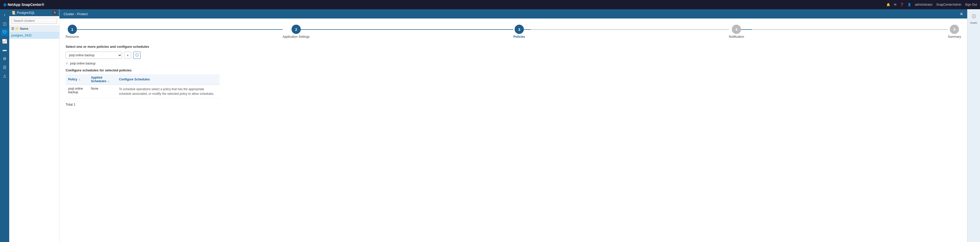 Image resolution: width=980 pixels, height=242 pixels. What do you see at coordinates (24, 5) in the screenshot?
I see `top-nav-left: ◆ NetApp SnapCenter®` at bounding box center [24, 5].